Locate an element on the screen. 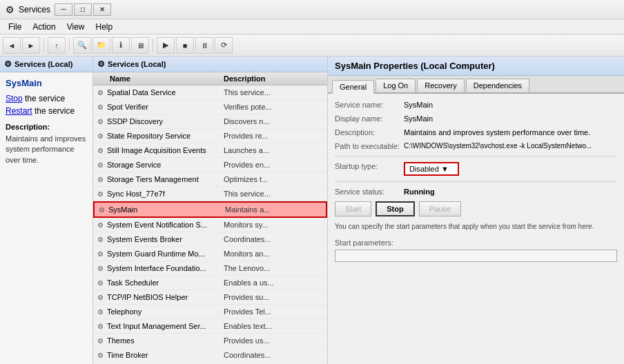  toolbar-pause: ⏸ is located at coordinates (204, 46).